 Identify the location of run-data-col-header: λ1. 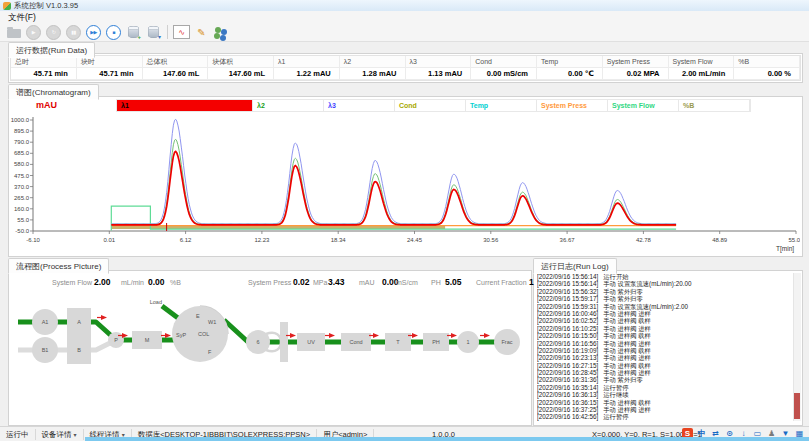
(307, 62).